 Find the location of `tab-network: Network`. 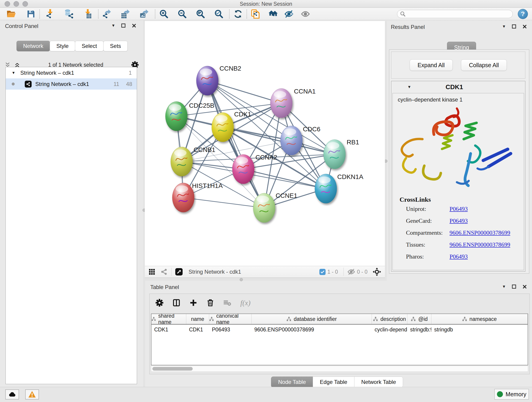

tab-network: Network is located at coordinates (33, 46).